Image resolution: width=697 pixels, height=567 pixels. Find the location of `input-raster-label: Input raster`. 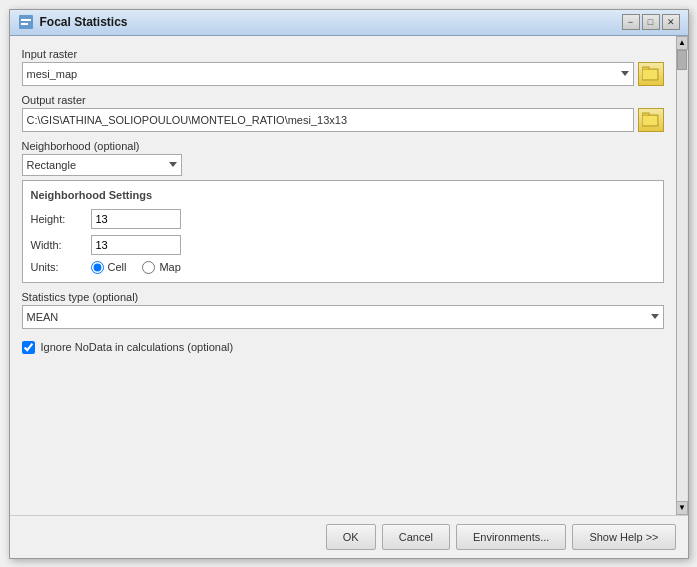

input-raster-label: Input raster is located at coordinates (343, 54).